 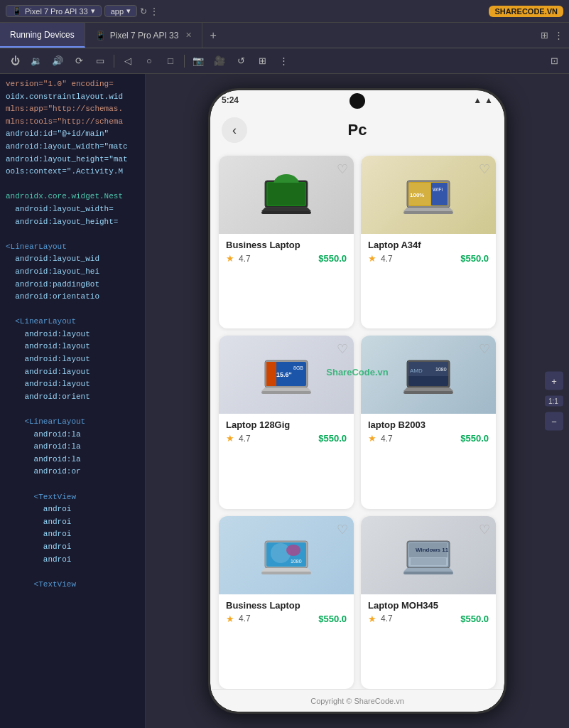 What do you see at coordinates (72, 134) in the screenshot?
I see `editor-line: android:id="@+id/main"` at bounding box center [72, 134].